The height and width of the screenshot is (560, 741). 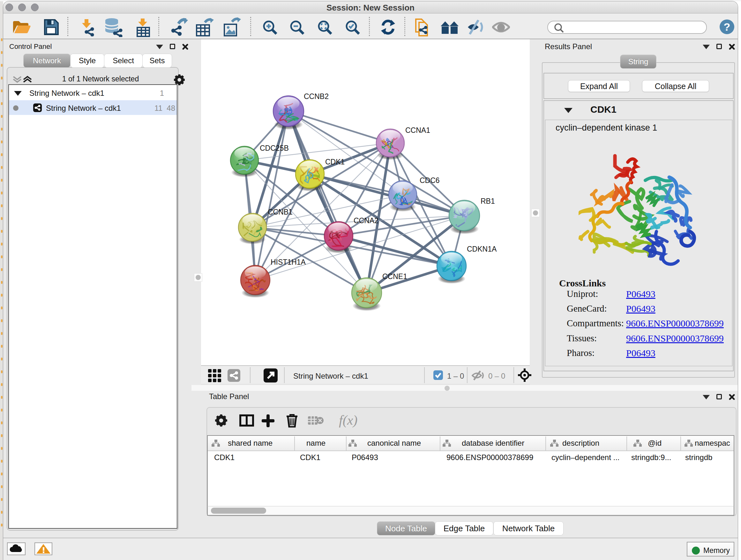 I want to click on svg-text: HIST1H1A, so click(x=288, y=262).